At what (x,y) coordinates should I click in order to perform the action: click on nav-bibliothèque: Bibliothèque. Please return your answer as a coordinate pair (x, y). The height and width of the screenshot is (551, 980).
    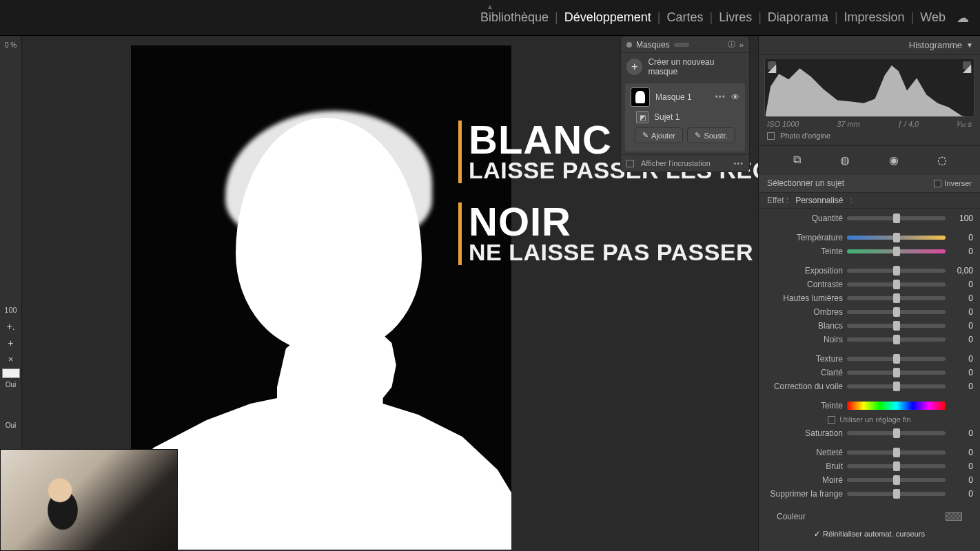
    Looking at the image, I should click on (514, 17).